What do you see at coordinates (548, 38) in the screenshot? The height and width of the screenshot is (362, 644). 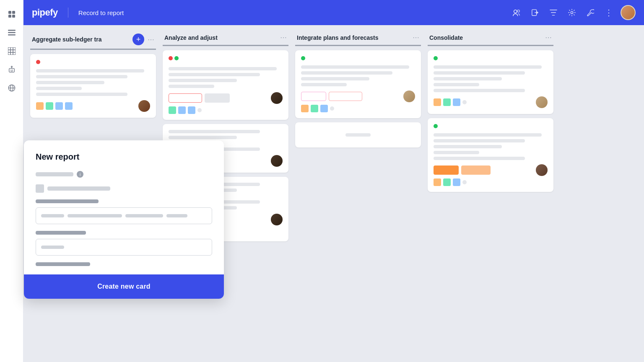 I see `column-more-consolidate: ⋯` at bounding box center [548, 38].